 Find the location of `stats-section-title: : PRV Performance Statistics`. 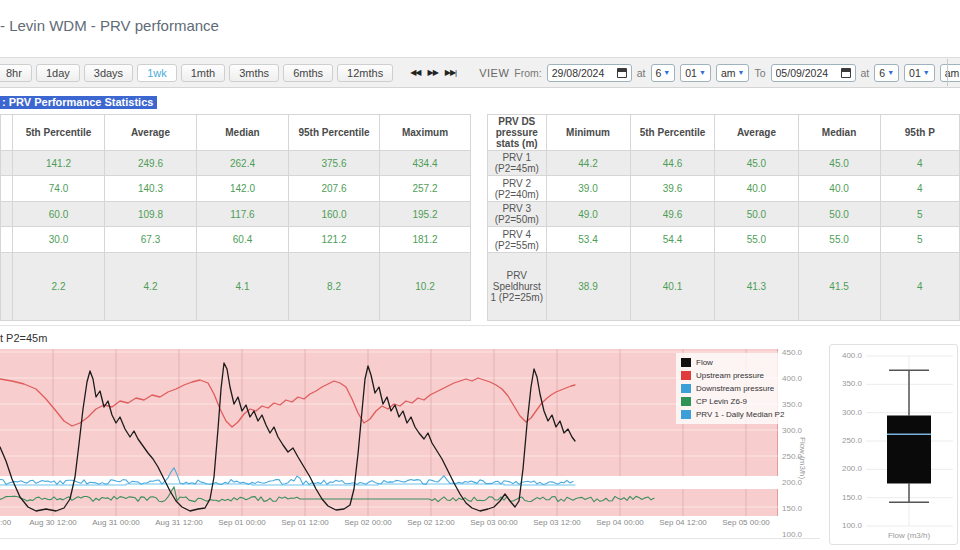

stats-section-title: : PRV Performance Statistics is located at coordinates (78, 102).